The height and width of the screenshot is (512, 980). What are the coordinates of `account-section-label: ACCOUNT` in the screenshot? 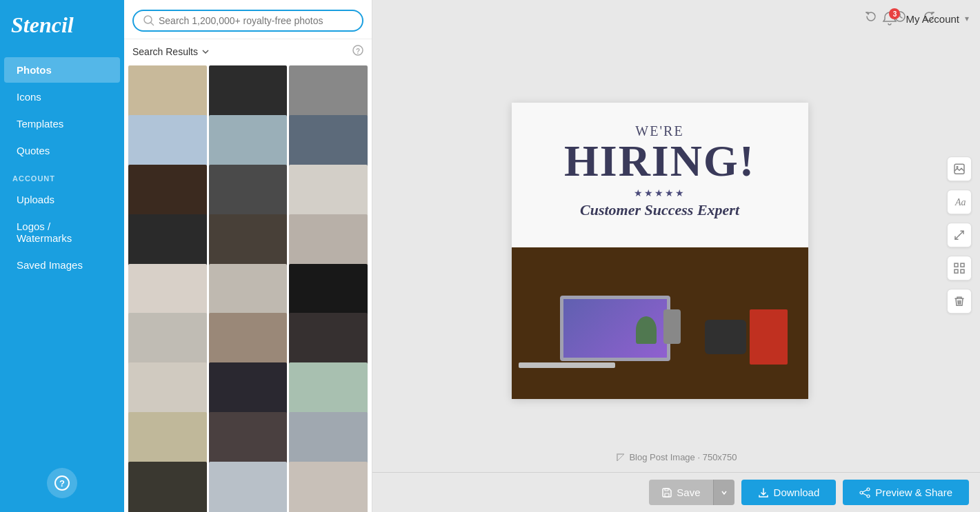 It's located at (62, 175).